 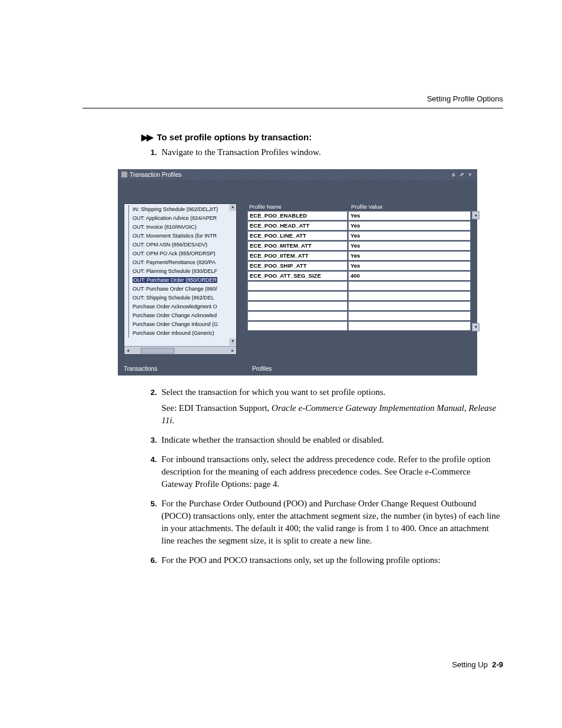 I want to click on col-header-profile-value: Profile Value, so click(x=406, y=206).